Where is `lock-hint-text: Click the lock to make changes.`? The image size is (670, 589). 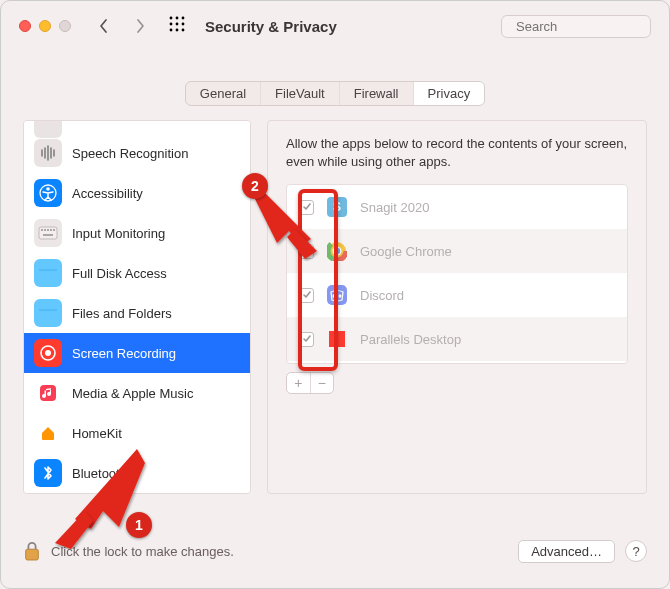
lock-hint-text: Click the lock to make changes. is located at coordinates (142, 552).